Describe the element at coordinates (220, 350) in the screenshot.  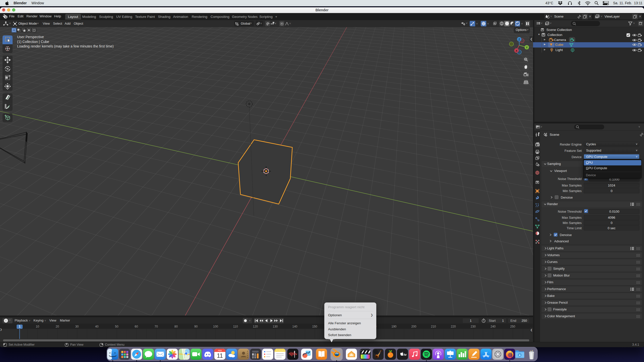
I see `svg-text: FEB` at that location.